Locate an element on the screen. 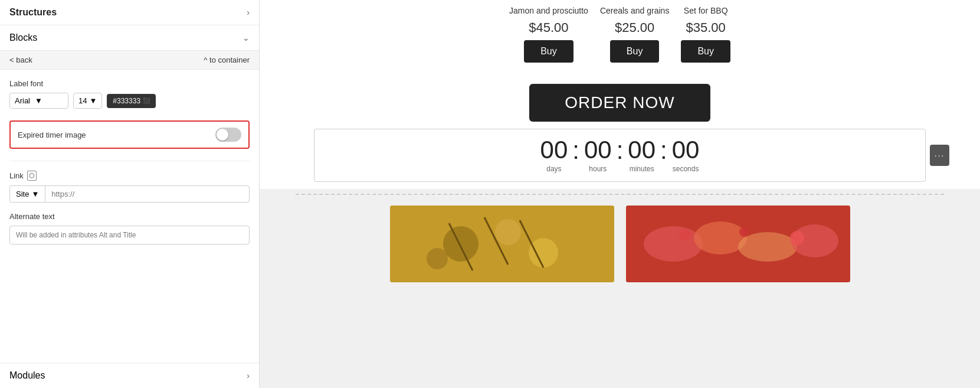 The image size is (980, 388). color-swatch-icon: ⬛ is located at coordinates (146, 100).